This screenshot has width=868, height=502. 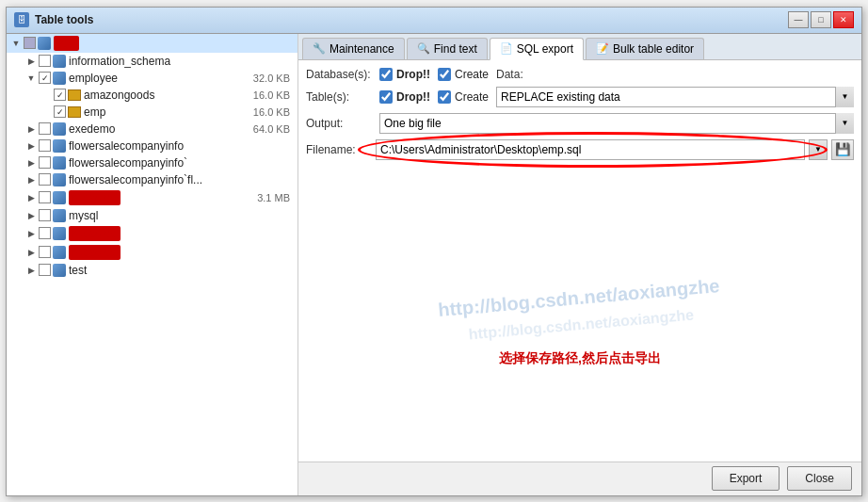 What do you see at coordinates (339, 150) in the screenshot?
I see `filename-label: Filename:` at bounding box center [339, 150].